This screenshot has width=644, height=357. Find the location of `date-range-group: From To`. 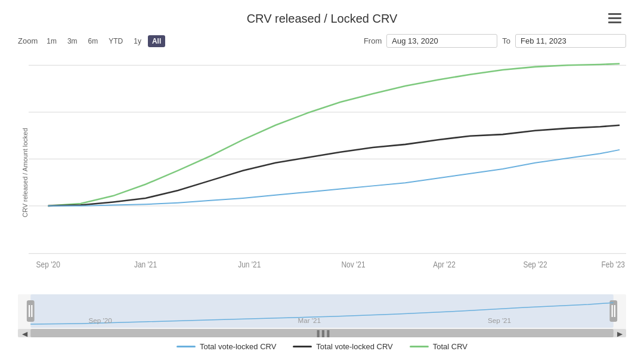

date-range-group: From To is located at coordinates (495, 41).